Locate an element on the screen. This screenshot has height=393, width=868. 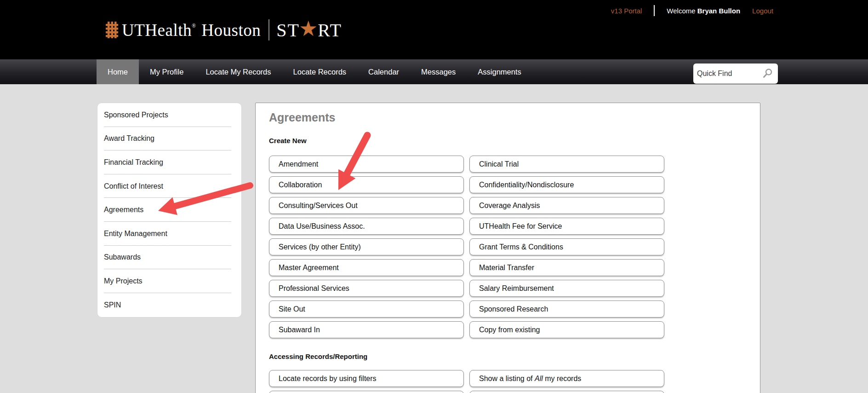
registered-mark: ® is located at coordinates (194, 26).